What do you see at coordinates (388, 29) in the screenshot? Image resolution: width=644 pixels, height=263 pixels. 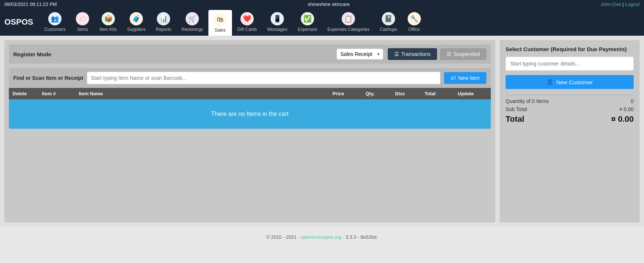 I see `cashups-label: Cashups` at bounding box center [388, 29].